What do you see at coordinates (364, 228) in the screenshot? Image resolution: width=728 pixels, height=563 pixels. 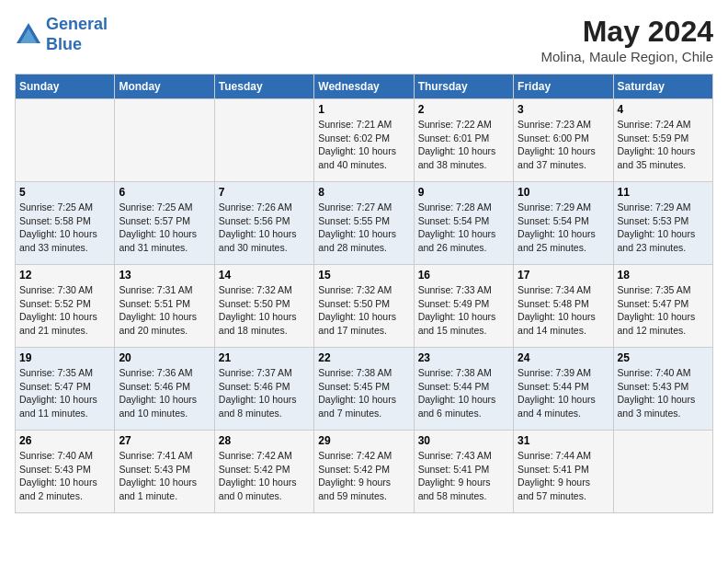 I see `day-info: Sunrise: 7:27 AM Sunset: 5:55 PM Dayligh…` at bounding box center [364, 228].